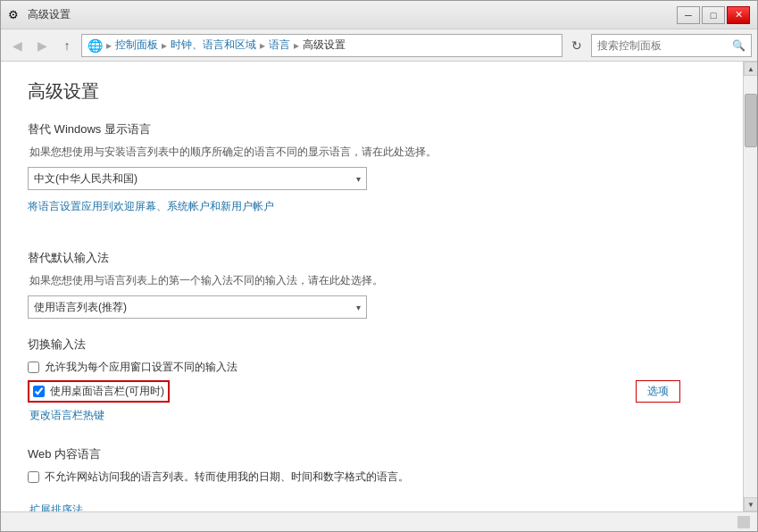 This screenshot has width=758, height=532. Describe the element at coordinates (751, 121) in the screenshot. I see `scrollbar-thumb` at that location.